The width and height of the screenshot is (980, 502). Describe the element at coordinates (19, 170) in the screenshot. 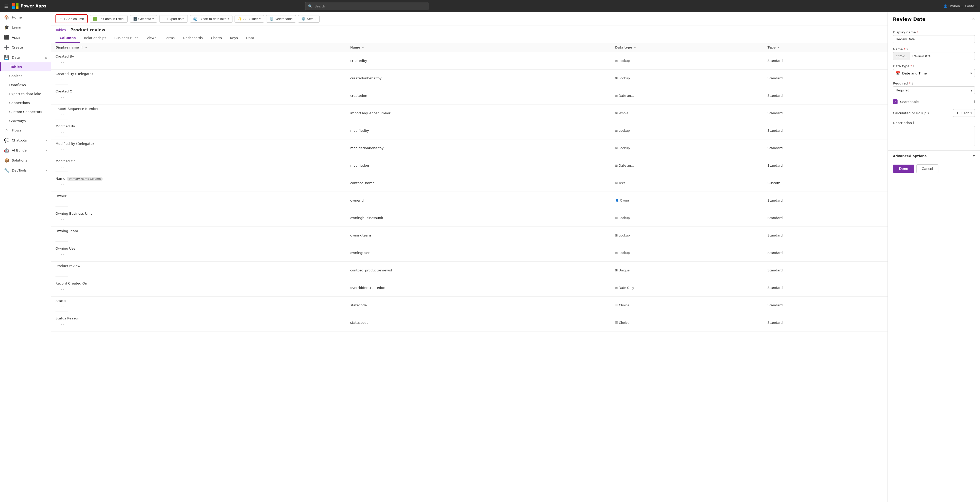

I see `sidebar-item-label: DevTools` at that location.